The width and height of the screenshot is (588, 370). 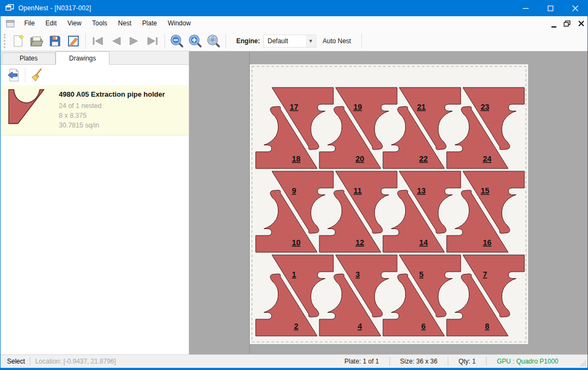 What do you see at coordinates (73, 41) in the screenshot?
I see `save-as-button` at bounding box center [73, 41].